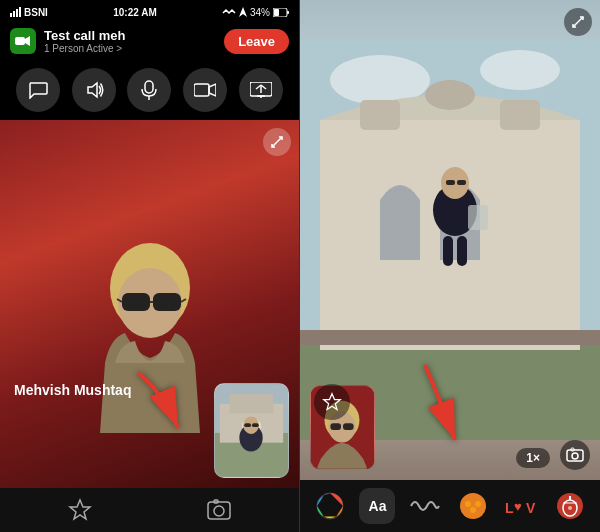 The width and height of the screenshot is (600, 532). Describe the element at coordinates (219, 510) in the screenshot. I see `photo-button` at that location.